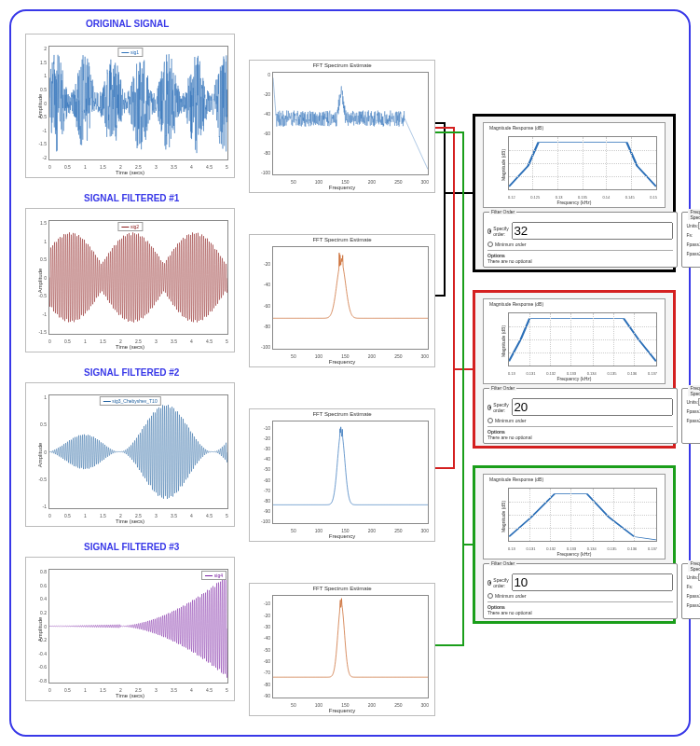 The width and height of the screenshot is (700, 746). I want to click on title-filtered2: SIGNAL FILTERED #2, so click(131, 373).